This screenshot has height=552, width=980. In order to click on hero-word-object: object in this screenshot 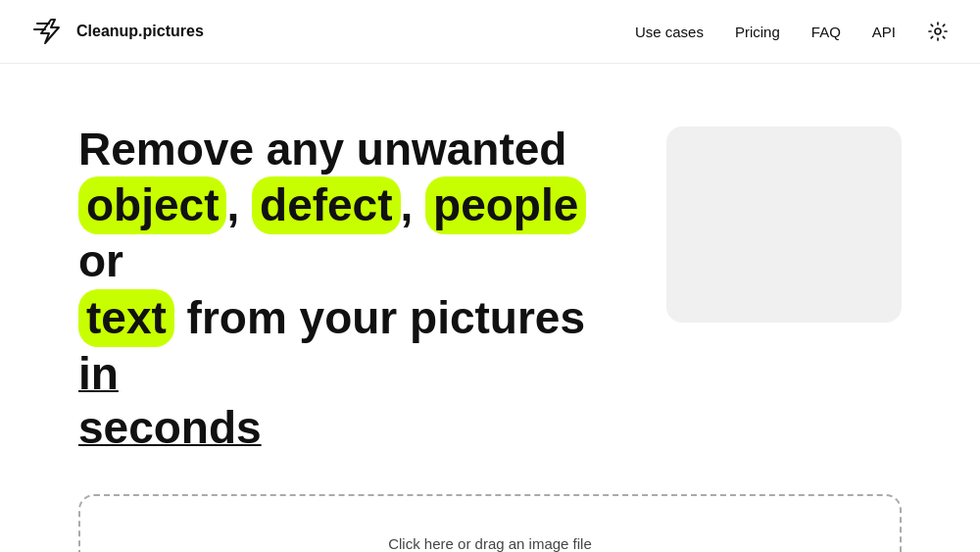, I will do `click(153, 206)`.